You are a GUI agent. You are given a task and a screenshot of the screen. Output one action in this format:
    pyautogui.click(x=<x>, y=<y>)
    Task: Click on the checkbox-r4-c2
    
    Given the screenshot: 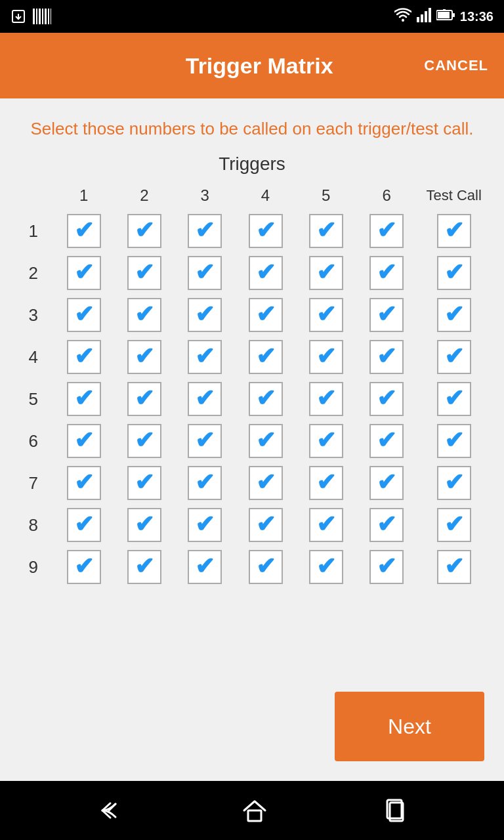 What is the action you would take?
    pyautogui.click(x=144, y=357)
    